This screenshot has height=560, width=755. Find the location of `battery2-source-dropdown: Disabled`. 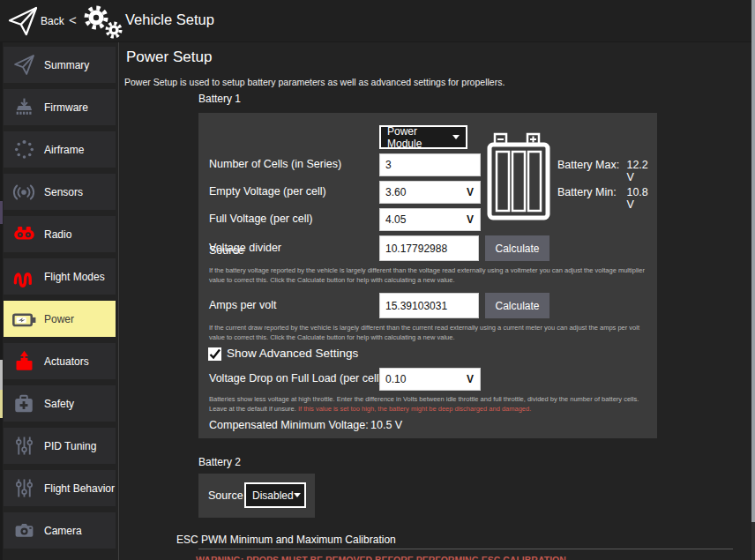

battery2-source-dropdown: Disabled is located at coordinates (275, 496).